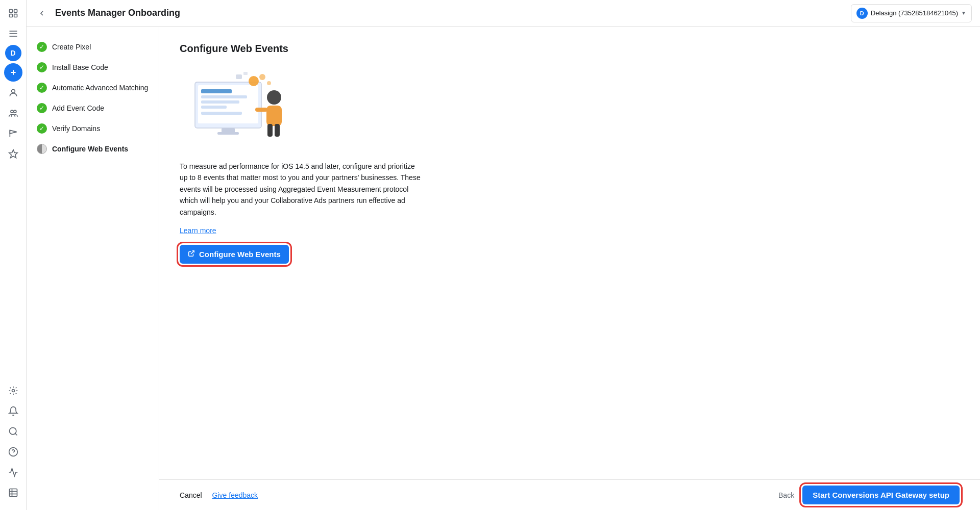  I want to click on nav-star-icon, so click(13, 154).